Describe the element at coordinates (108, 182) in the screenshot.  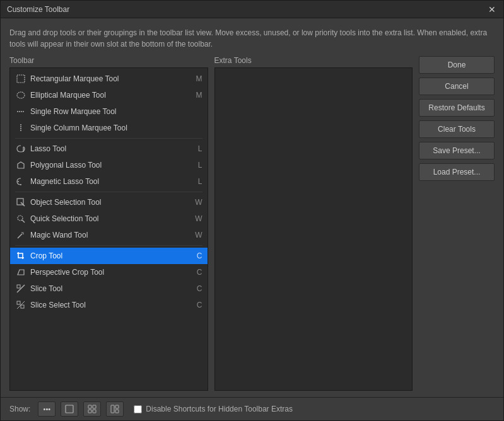
I see `tool-item-mag-lasso: Magnetic Lasso Tool L` at that location.